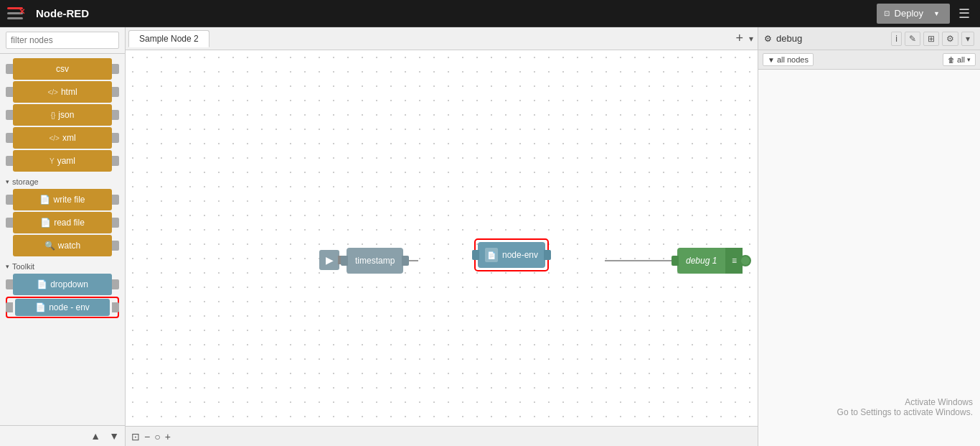 The image size is (980, 446). Describe the element at coordinates (788, 60) in the screenshot. I see `filter-all-nodes-button: ▼ all nodes` at that location.